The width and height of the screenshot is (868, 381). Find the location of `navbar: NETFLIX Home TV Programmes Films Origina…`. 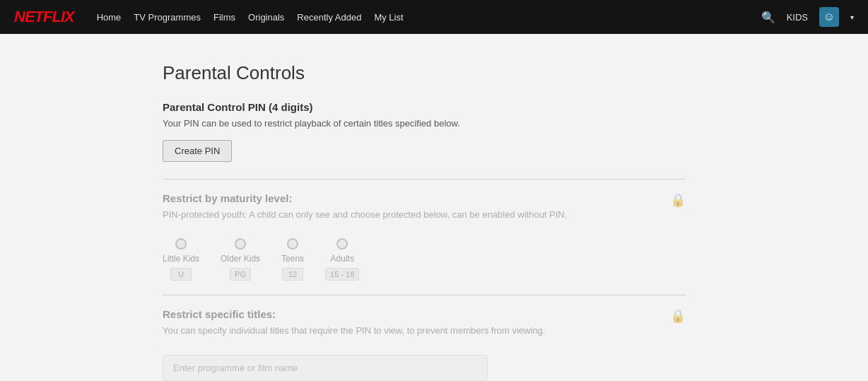

navbar: NETFLIX Home TV Programmes Films Origina… is located at coordinates (434, 17).